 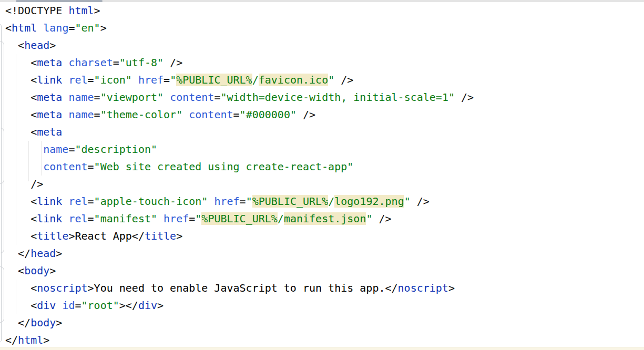 What do you see at coordinates (49, 132) in the screenshot?
I see `code-token: meta` at bounding box center [49, 132].